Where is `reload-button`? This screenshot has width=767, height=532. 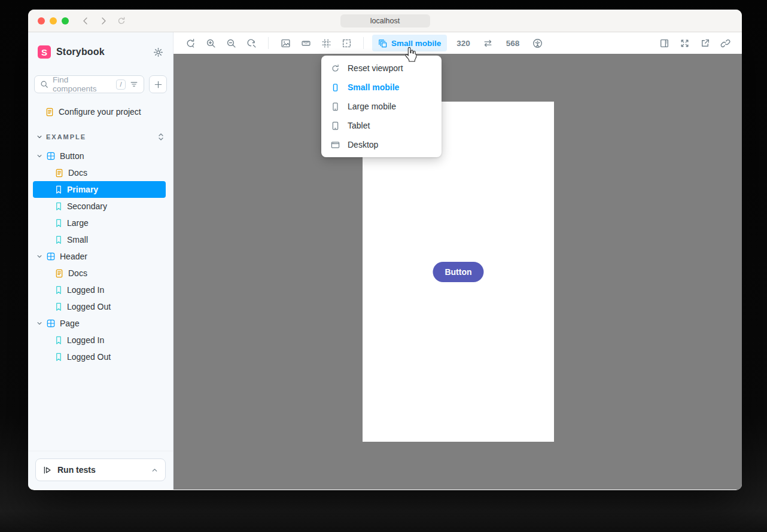
reload-button is located at coordinates (121, 21).